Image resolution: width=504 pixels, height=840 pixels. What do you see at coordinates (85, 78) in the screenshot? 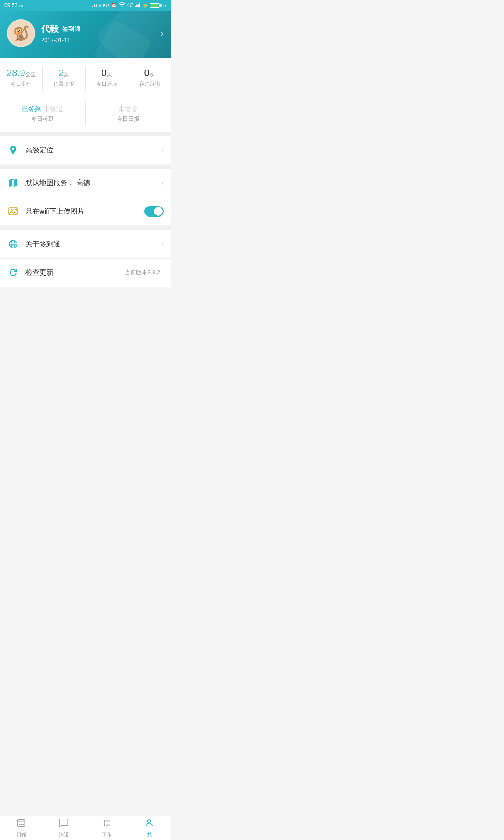
I see `stats-row: 28.9公里 今日里程 2次 位置上报 0次 今日巡店 0次 客户` at bounding box center [85, 78].